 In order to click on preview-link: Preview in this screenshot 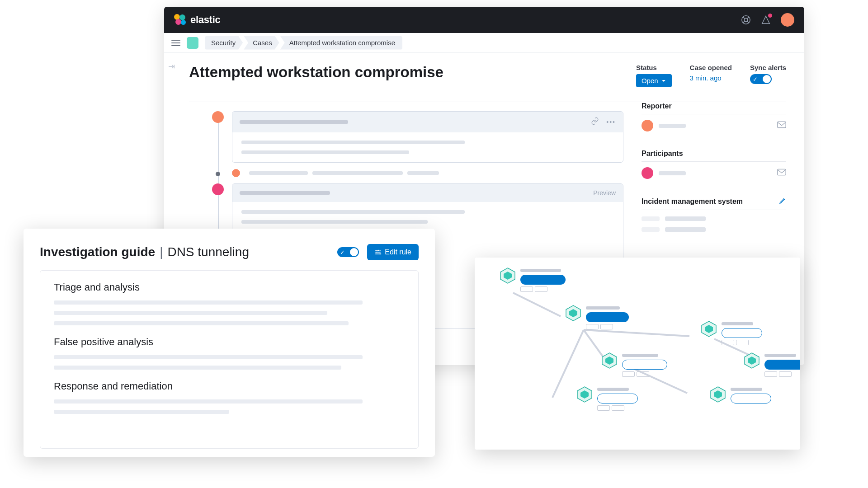, I will do `click(603, 193)`.